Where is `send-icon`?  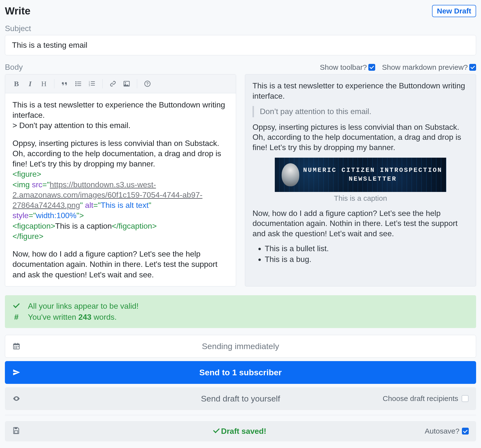 send-icon is located at coordinates (16, 372).